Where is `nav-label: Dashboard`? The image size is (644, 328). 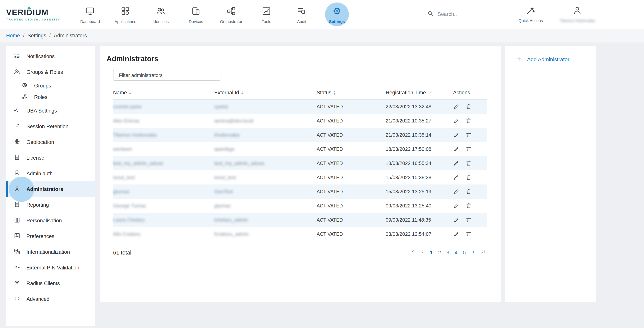 nav-label: Dashboard is located at coordinates (90, 21).